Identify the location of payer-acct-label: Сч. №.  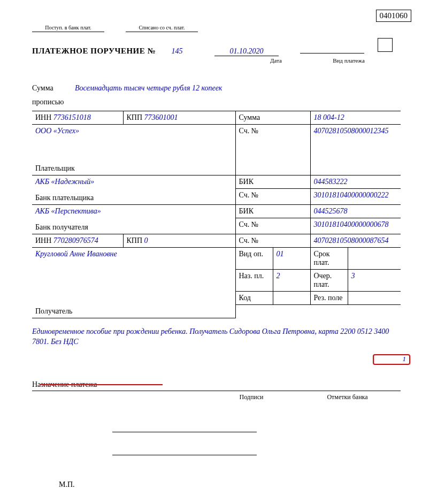
(273, 150).